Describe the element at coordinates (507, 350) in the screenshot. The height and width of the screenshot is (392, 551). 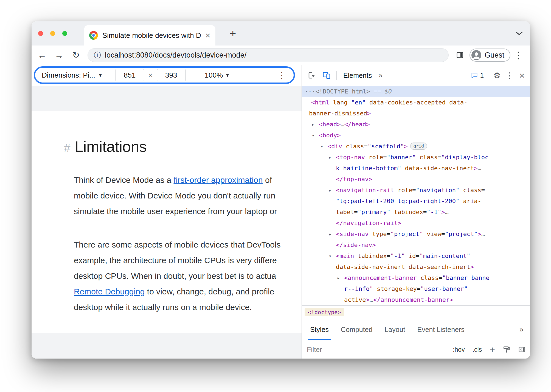
I see `paint-roller-icon` at that location.